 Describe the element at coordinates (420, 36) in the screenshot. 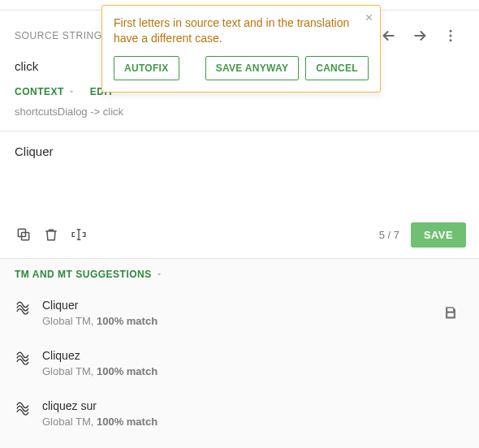

I see `nav-controls` at that location.